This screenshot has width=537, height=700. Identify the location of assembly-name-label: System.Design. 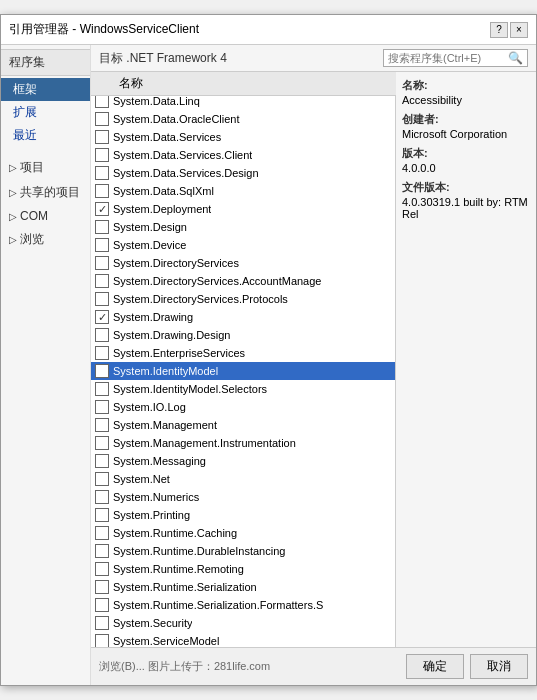
(150, 227).